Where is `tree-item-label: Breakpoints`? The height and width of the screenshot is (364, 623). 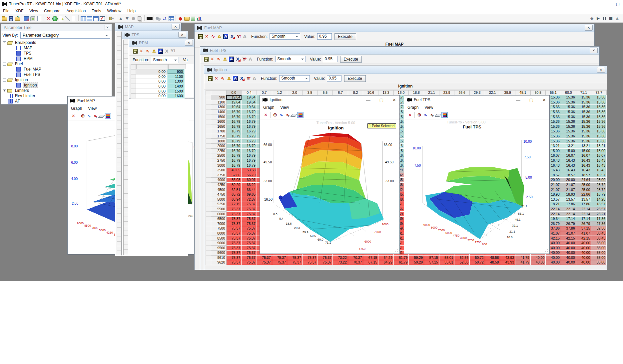
tree-item-label: Breakpoints is located at coordinates (25, 43).